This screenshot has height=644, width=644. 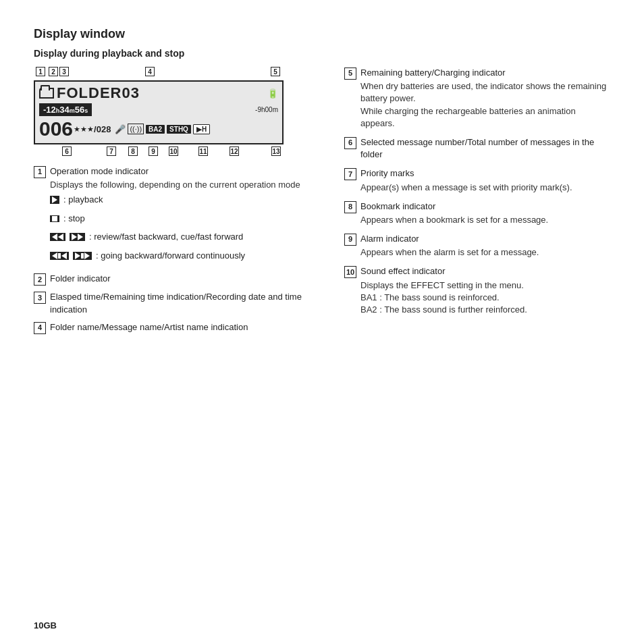 I want to click on diag-label-13: 13, so click(x=276, y=151).